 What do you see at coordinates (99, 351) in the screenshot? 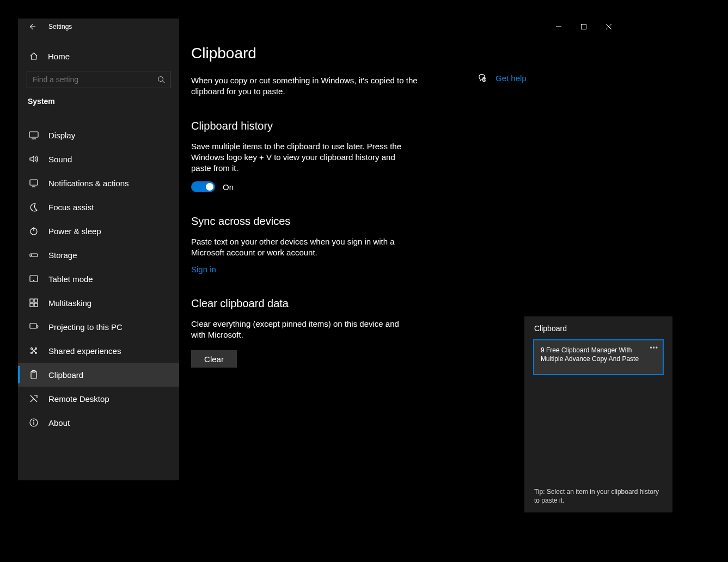
I see `sidebar-item-shared: Shared experiences` at bounding box center [99, 351].